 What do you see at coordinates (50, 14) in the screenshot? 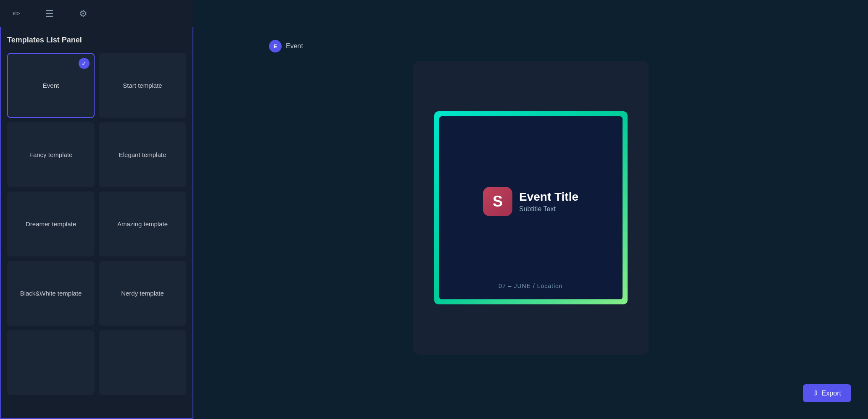
I see `menu-icon: ☰` at bounding box center [50, 14].